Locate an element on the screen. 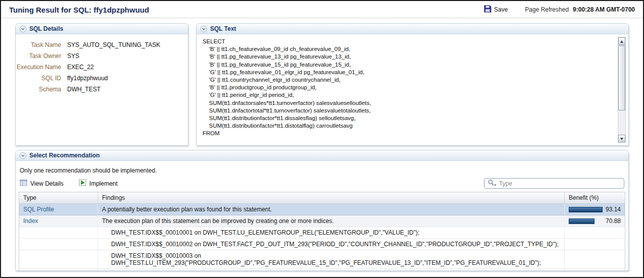  sql-details-body: Task Name SYS_AUTO_SQL_TUNING_TASK Task … is located at coordinates (102, 68).